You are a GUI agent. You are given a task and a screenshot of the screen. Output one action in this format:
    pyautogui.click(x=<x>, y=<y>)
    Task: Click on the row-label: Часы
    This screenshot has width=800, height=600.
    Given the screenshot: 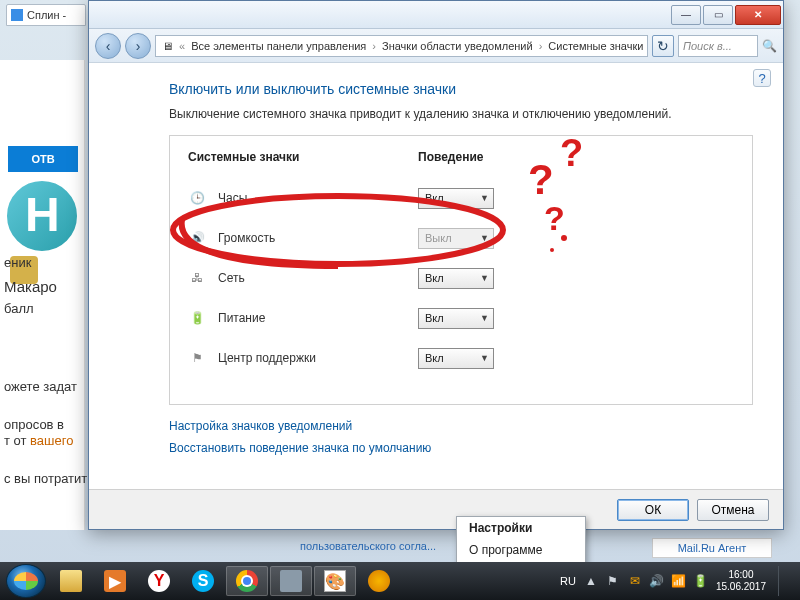 What is the action you would take?
    pyautogui.click(x=232, y=198)
    